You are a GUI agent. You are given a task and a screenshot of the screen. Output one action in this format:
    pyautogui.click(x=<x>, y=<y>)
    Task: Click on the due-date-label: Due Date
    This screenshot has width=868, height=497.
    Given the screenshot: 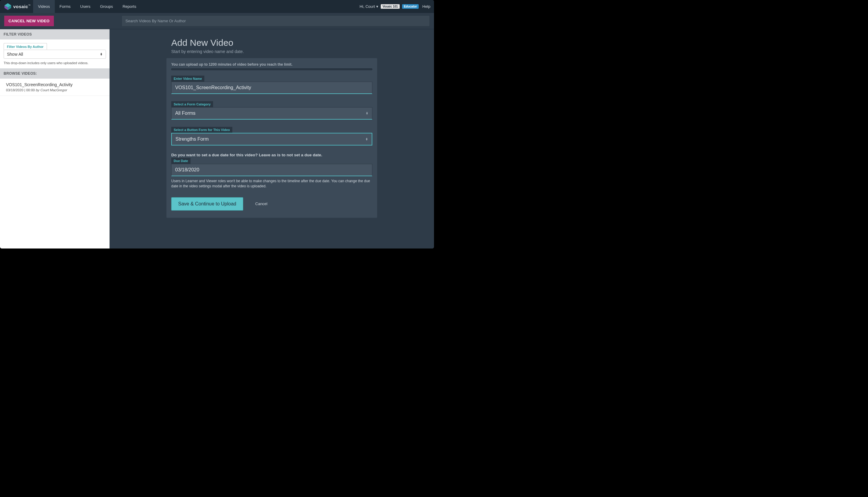 What is the action you would take?
    pyautogui.click(x=181, y=161)
    